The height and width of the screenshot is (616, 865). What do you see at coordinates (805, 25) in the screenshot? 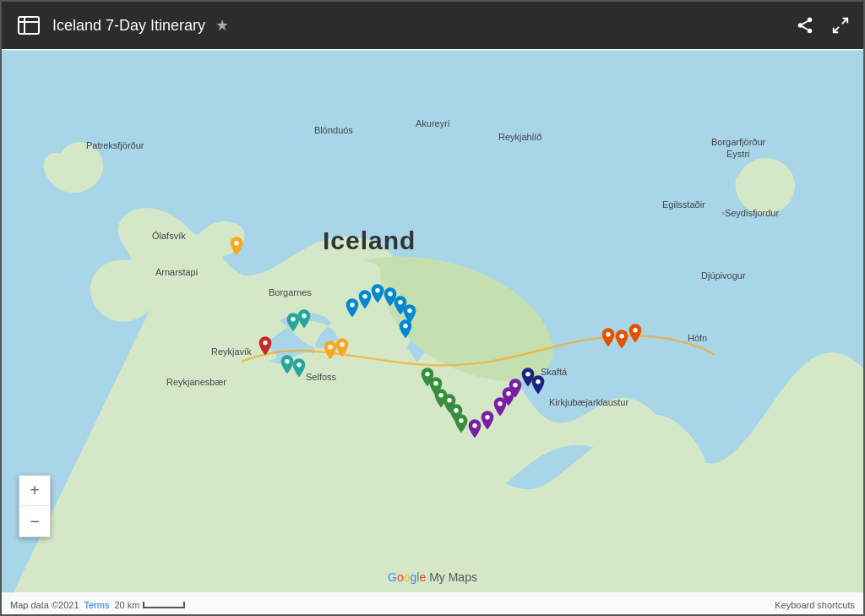
I see `share-button` at bounding box center [805, 25].